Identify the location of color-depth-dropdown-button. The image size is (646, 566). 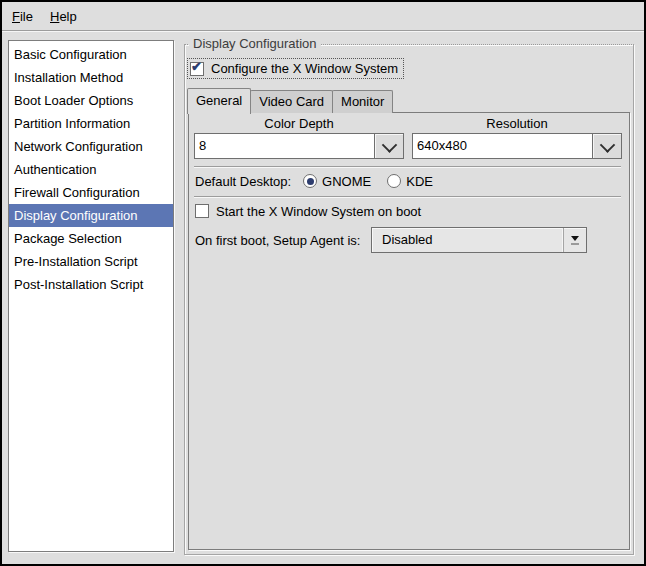
(389, 146).